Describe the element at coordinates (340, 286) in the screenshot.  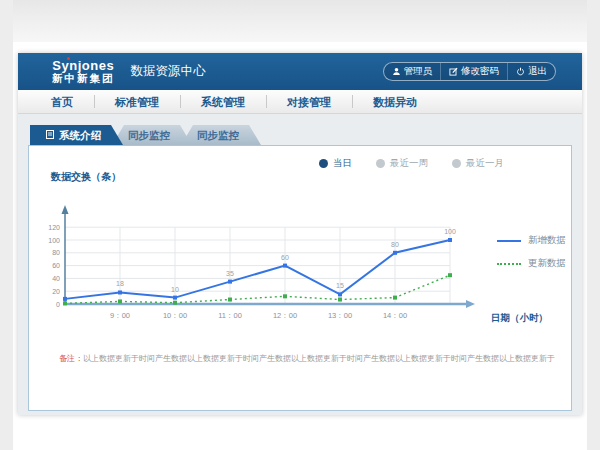
I see `svg-text: 15` at that location.